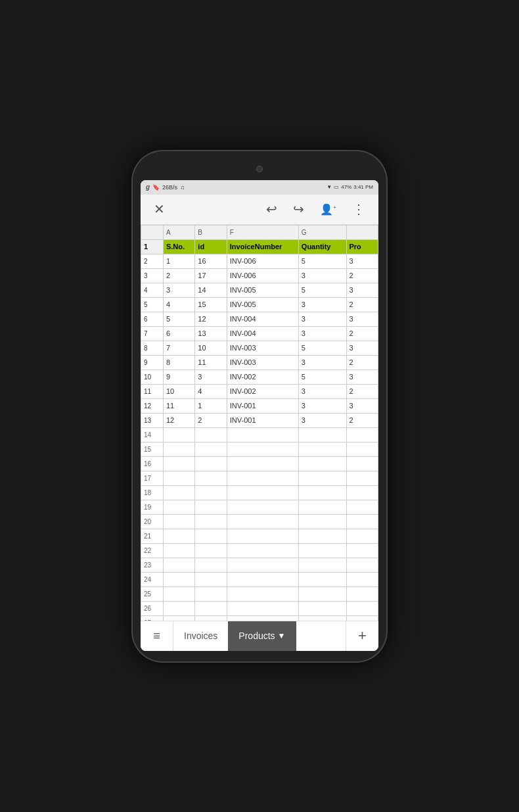 The height and width of the screenshot is (812, 519). What do you see at coordinates (322, 247) in the screenshot?
I see `cell-1-g: Quantity` at bounding box center [322, 247].